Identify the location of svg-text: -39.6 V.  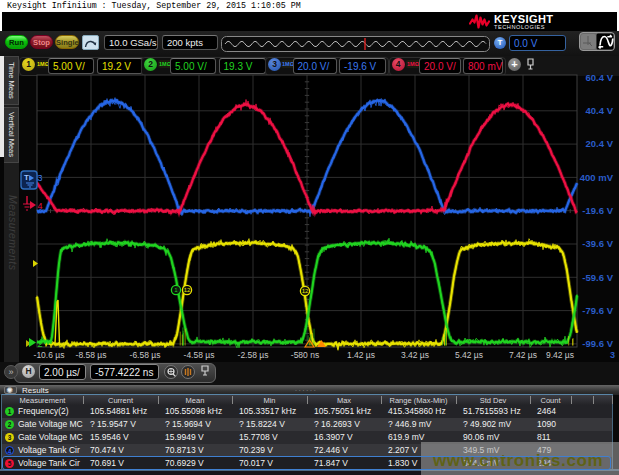
(598, 244).